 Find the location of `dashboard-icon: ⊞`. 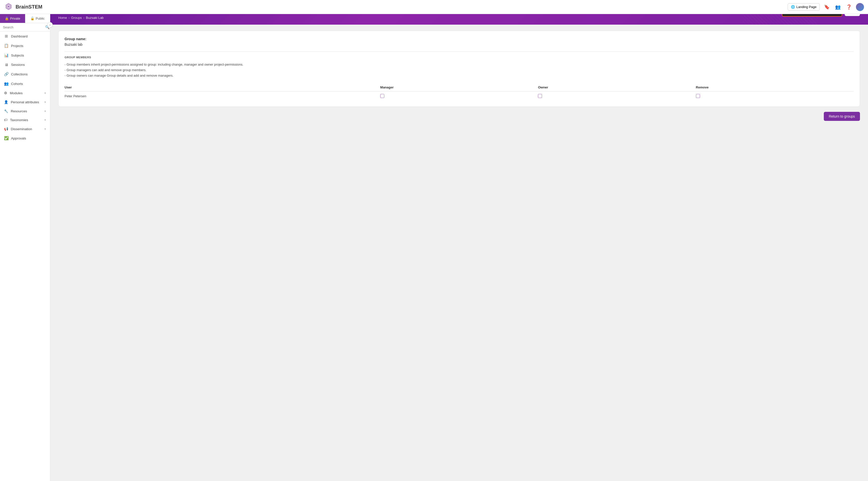

dashboard-icon: ⊞ is located at coordinates (6, 36).